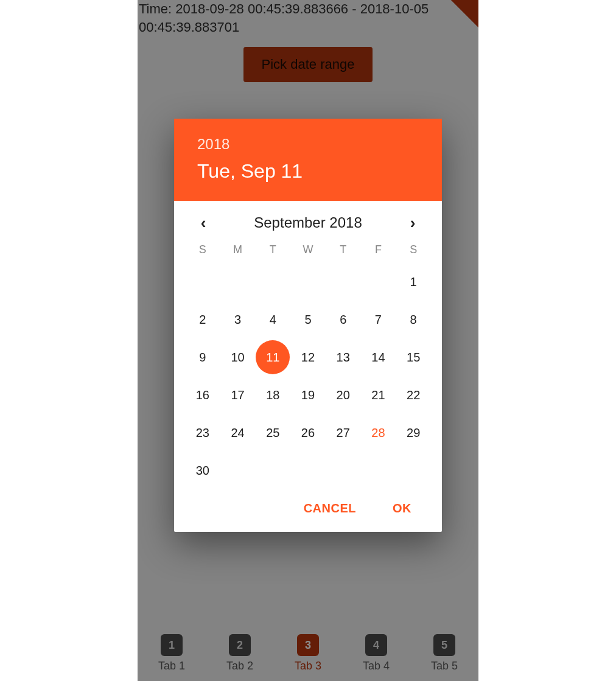  I want to click on calendar-day-26: 26, so click(308, 433).